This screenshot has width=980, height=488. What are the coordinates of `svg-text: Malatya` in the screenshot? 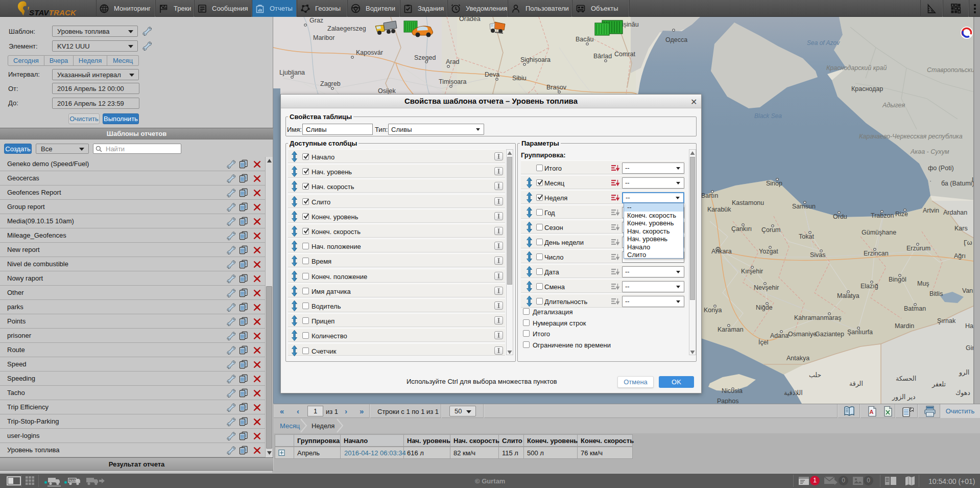 It's located at (848, 296).